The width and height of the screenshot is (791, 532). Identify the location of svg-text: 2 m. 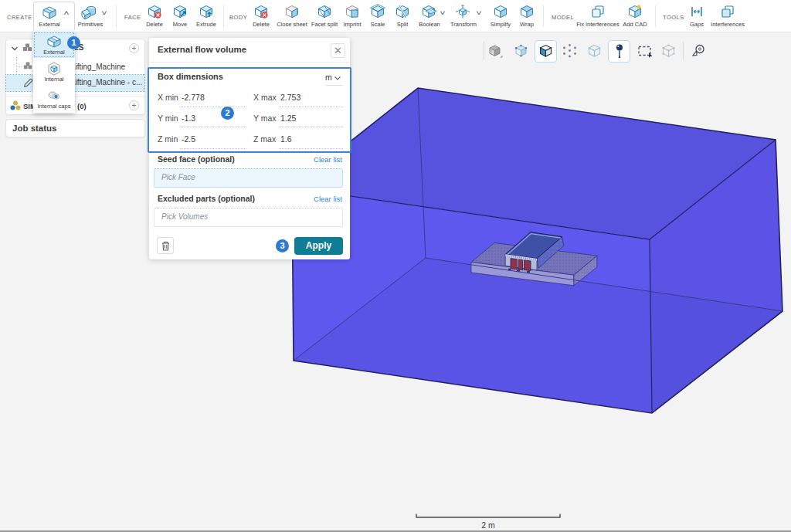
(488, 525).